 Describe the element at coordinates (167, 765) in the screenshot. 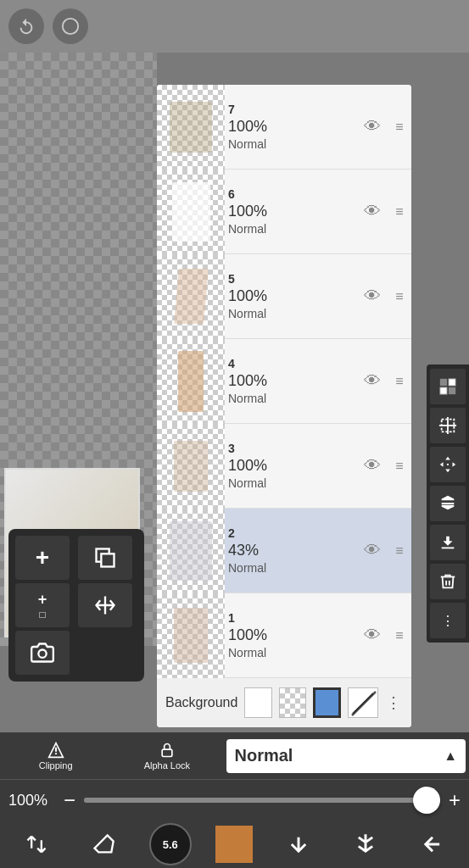

I see `alpha-lock-label: Alpha Lock` at that location.